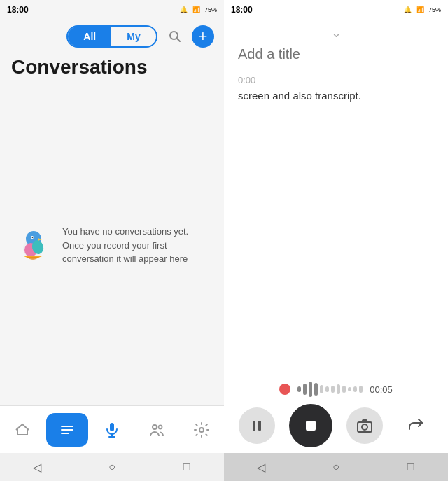  I want to click on wifi-icon-right: 📶, so click(421, 10).